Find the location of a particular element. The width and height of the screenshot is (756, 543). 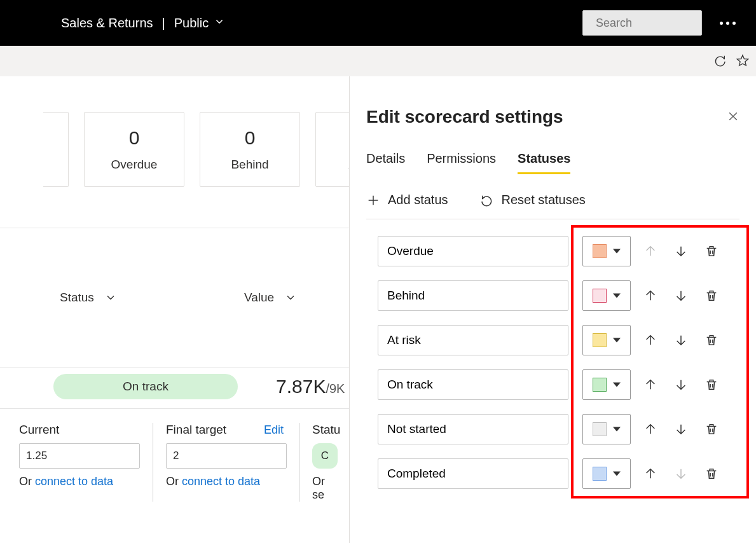

col-value-label: Value is located at coordinates (259, 298).